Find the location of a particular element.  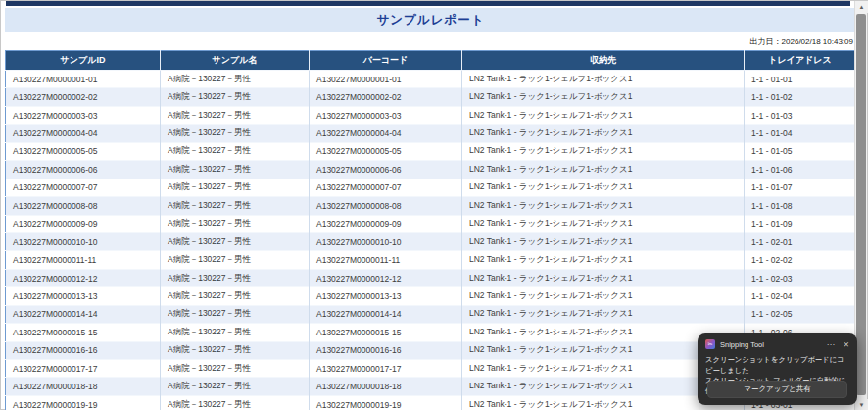

table-row: A130227M0000003-03A病院－130227－男性A130227M0… is located at coordinates (431, 115).